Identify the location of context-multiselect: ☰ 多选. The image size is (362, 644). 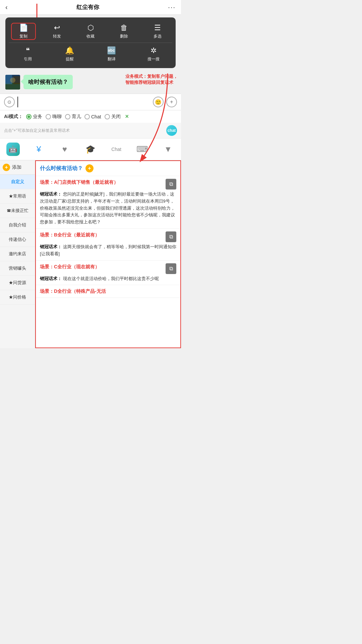
(158, 32).